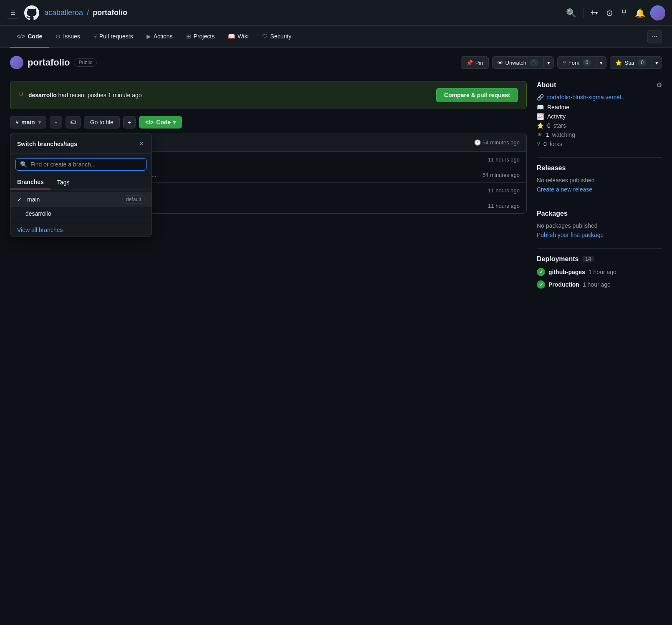  What do you see at coordinates (32, 13) in the screenshot?
I see `github-logo` at bounding box center [32, 13].